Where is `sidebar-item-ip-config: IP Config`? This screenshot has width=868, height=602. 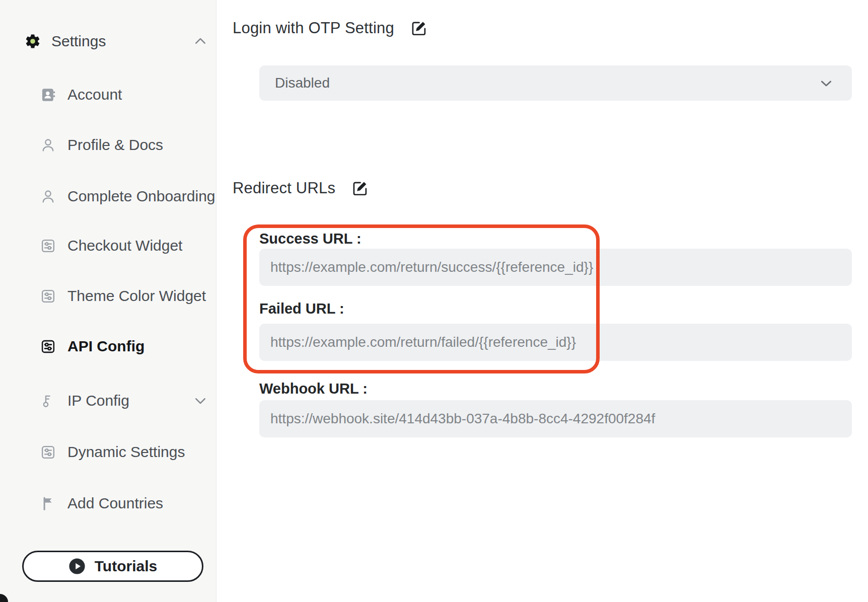 sidebar-item-ip-config: IP Config is located at coordinates (108, 401).